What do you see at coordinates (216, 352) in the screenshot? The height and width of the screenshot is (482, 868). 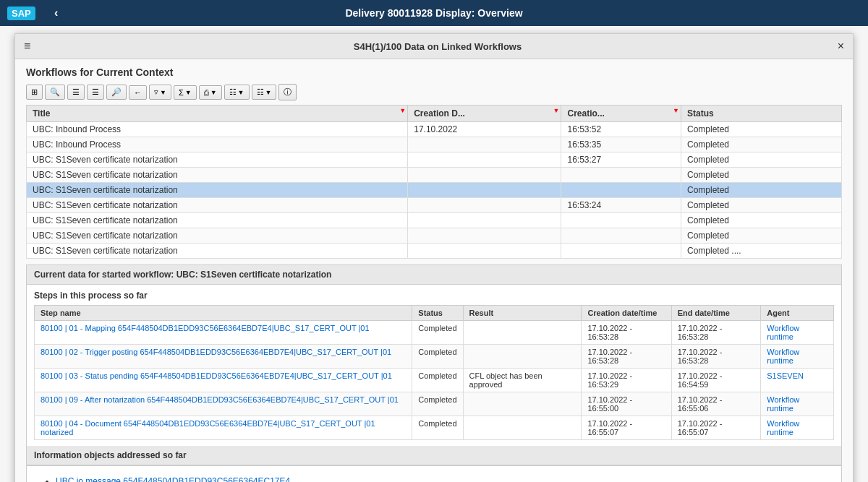 I see `step-name-link: 80100 | 02 - Trigger posting 654F448504D…` at bounding box center [216, 352].